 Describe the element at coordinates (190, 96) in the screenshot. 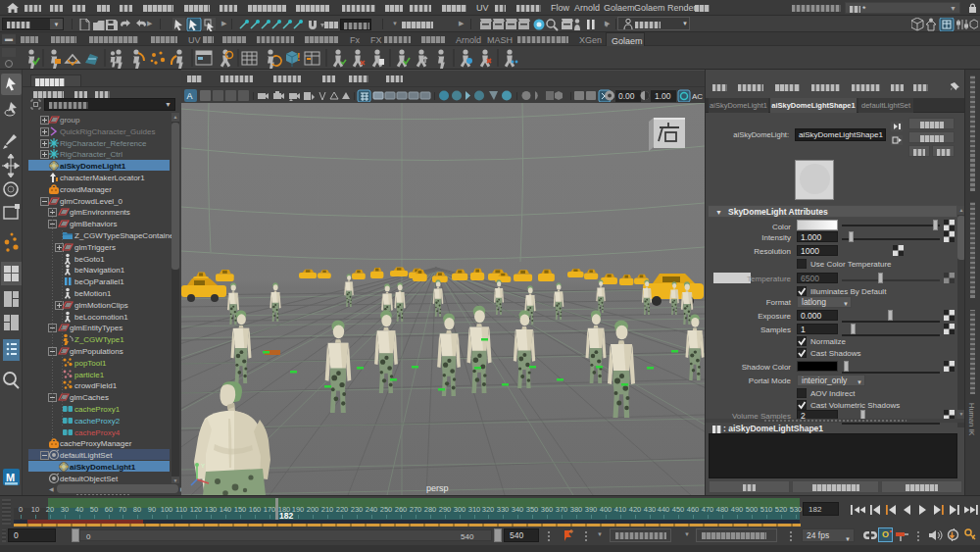

I see `svg-text: A` at that location.